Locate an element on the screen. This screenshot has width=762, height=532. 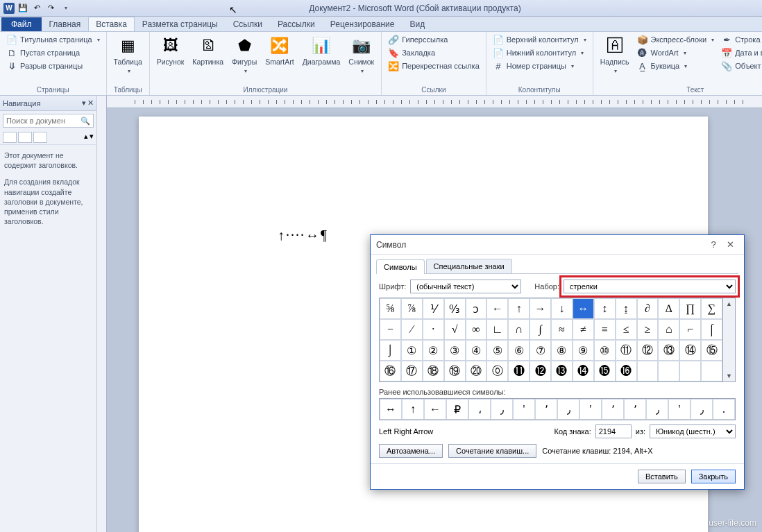
symbol-cell: ≤ is located at coordinates (626, 329).